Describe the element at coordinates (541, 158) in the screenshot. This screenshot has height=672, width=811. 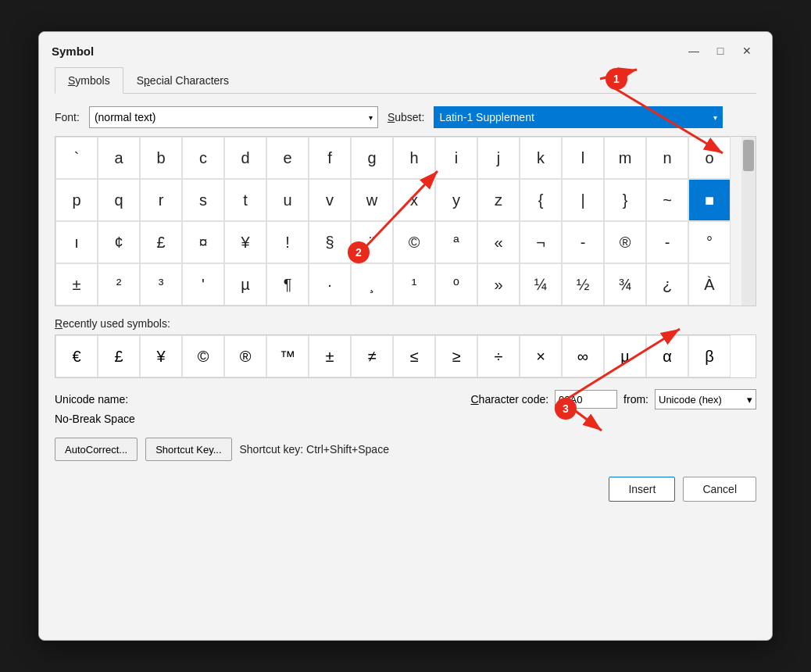
I see `symbol-cell: k` at that location.